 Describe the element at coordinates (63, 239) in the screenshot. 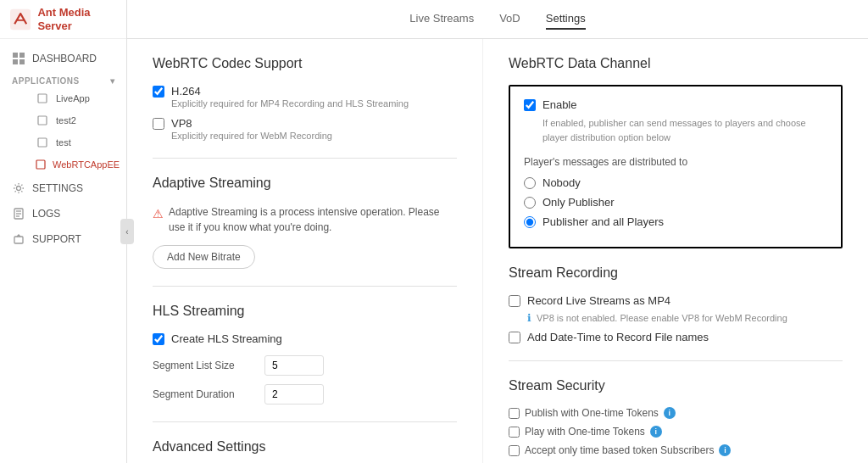

I see `sidebar-item-support: SUPPORT` at that location.